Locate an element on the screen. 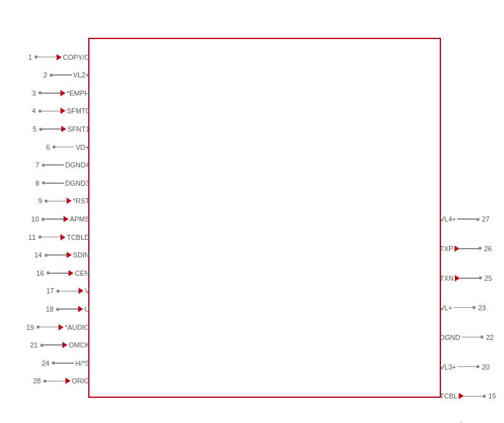 The image size is (504, 423). pin-right-23: VL+23 is located at coordinates (465, 308).